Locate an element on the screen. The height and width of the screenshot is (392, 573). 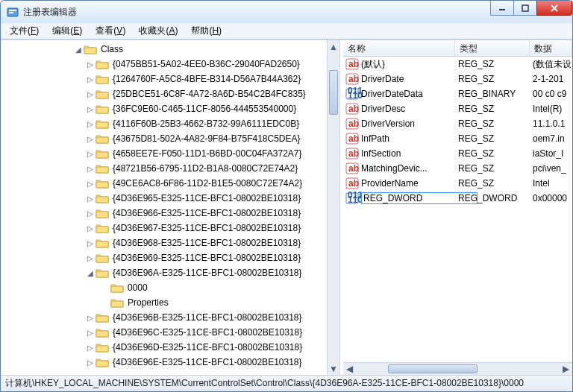
menu-view: 查看(V) is located at coordinates (110, 31).